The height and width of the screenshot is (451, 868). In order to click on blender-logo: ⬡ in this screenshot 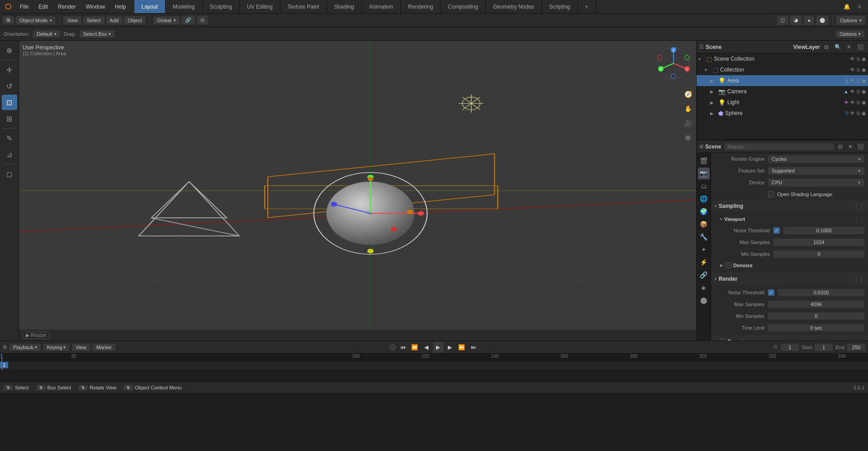, I will do `click(8, 7)`.